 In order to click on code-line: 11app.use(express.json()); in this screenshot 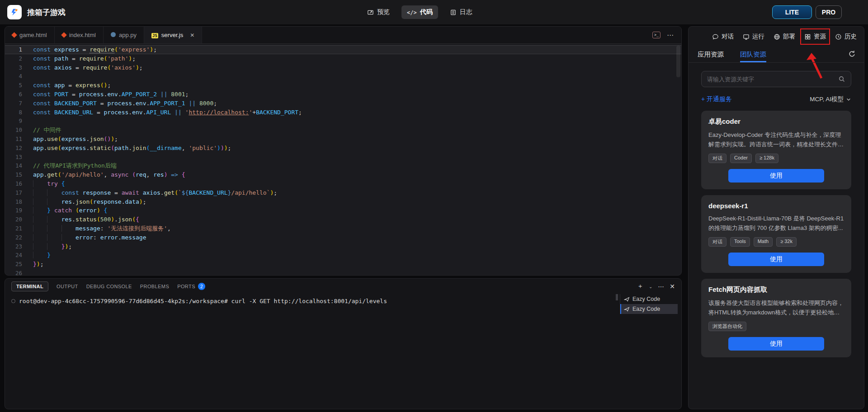, I will do `click(343, 139)`.